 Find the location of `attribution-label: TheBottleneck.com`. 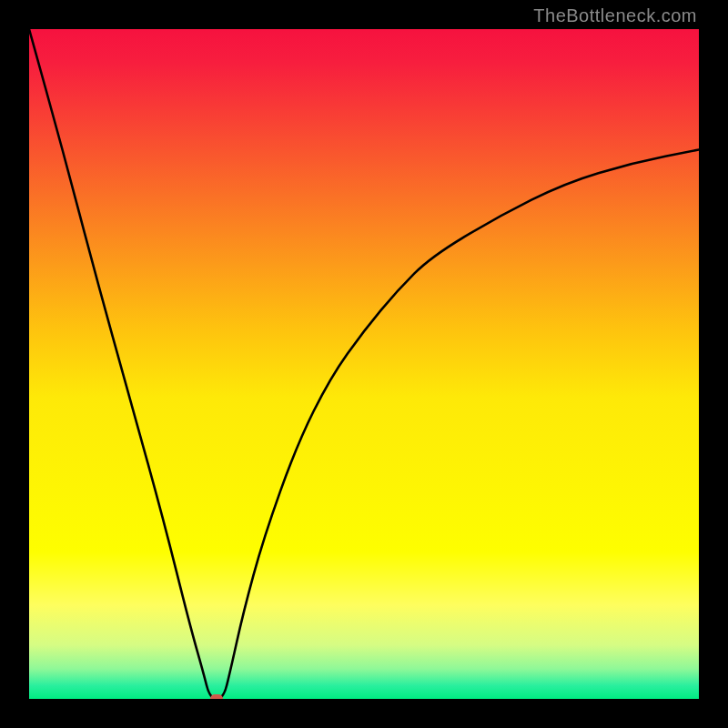

attribution-label: TheBottleneck.com is located at coordinates (615, 16).